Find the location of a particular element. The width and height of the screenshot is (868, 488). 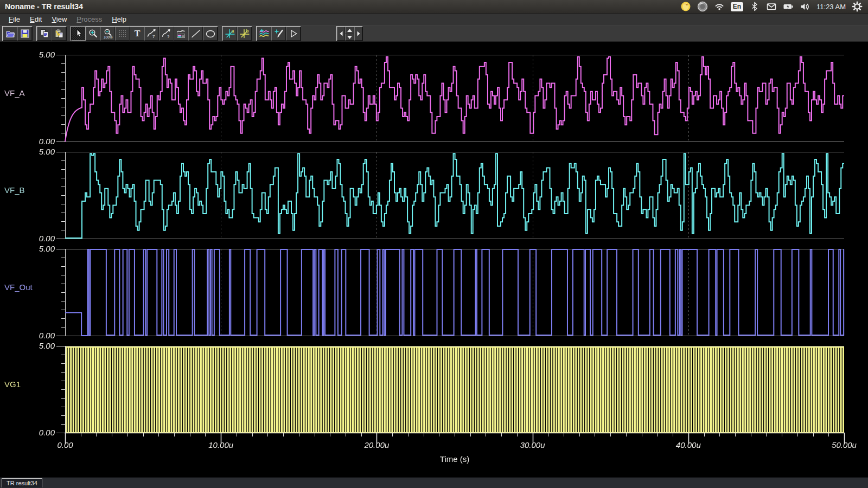

svg-text: 100% is located at coordinates (108, 37).